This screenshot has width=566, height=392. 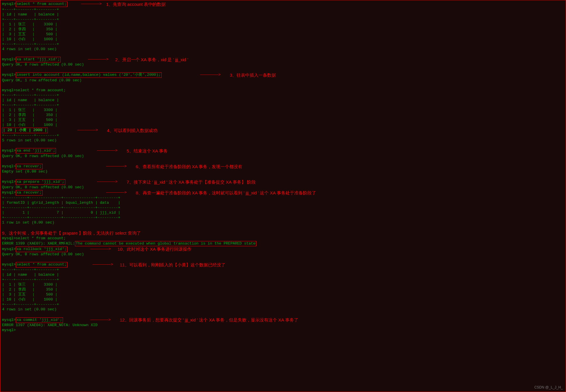 What do you see at coordinates (152, 60) in the screenshot?
I see `annotation-2: 2、开启一个 XA 事务，xid 是 ' jjj_xid '` at bounding box center [152, 60].